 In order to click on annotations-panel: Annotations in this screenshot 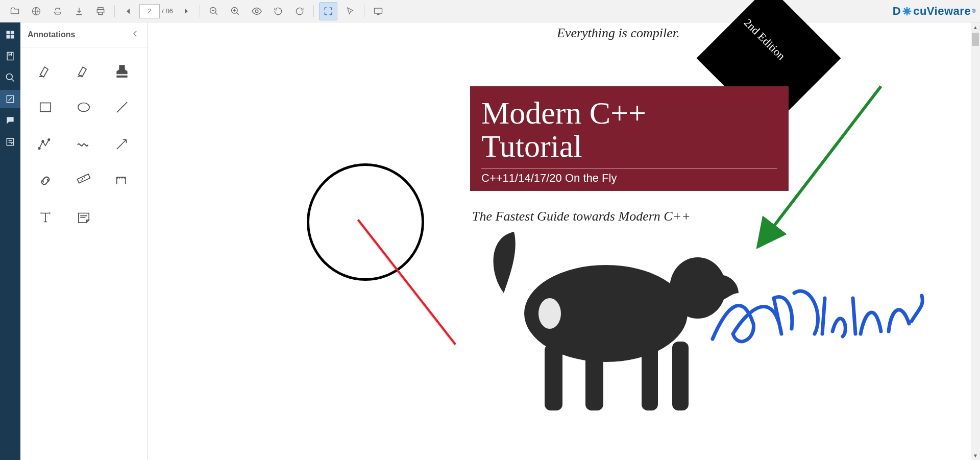, I will do `click(84, 241)`.